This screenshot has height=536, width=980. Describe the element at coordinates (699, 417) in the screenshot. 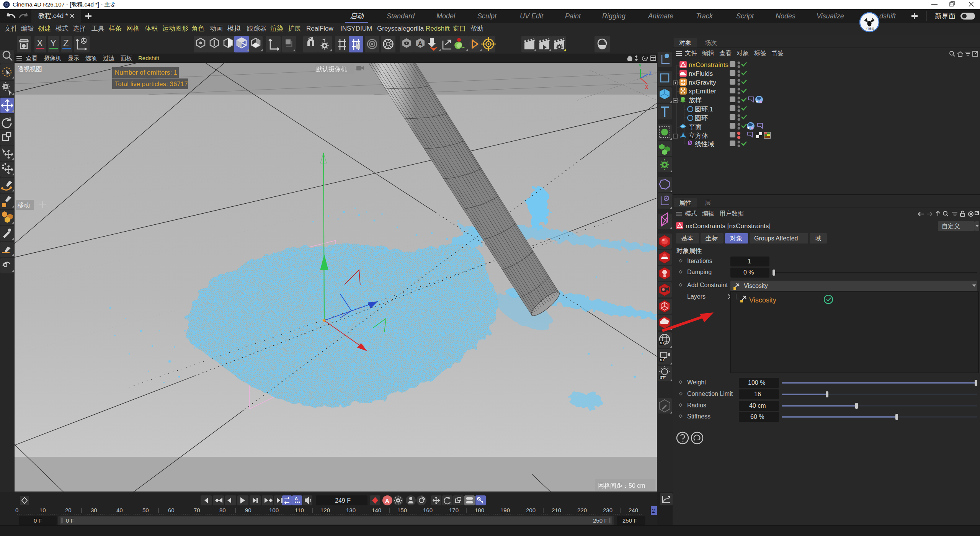

I see `svg-text: Stiffness` at that location.